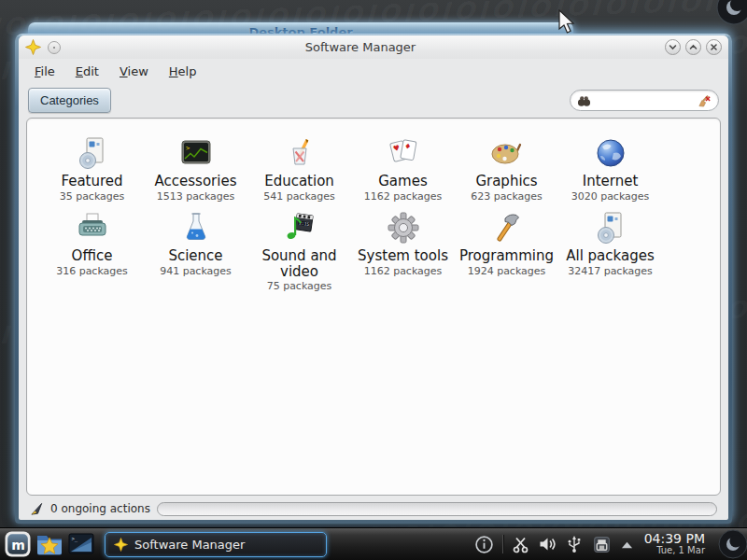 The height and width of the screenshot is (560, 747). I want to click on titlebar: Software Manager, so click(374, 47).